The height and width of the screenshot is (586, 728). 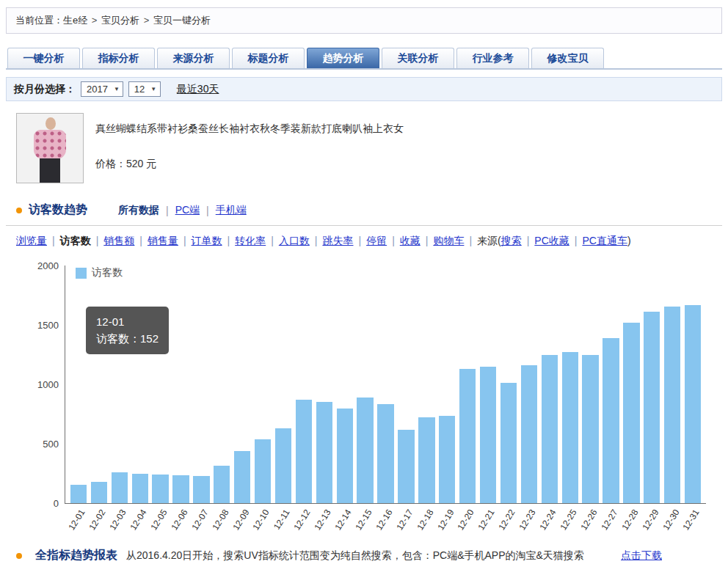 I want to click on trend-section-header: 访客数趋势 所有数据|PC端|手机端, so click(x=364, y=214).